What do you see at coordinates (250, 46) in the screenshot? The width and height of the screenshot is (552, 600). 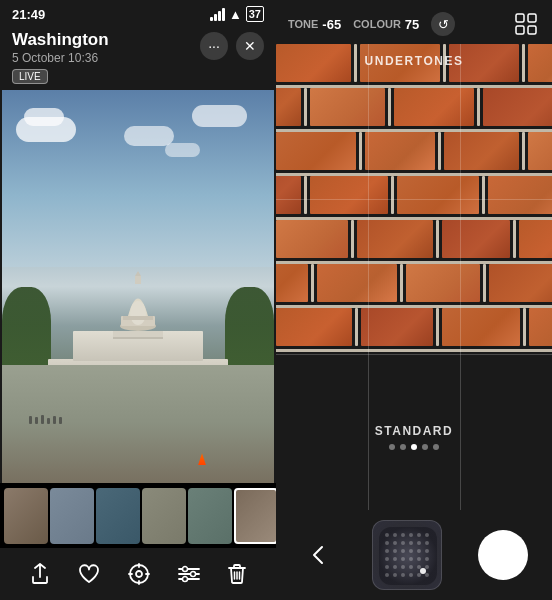 I see `close-button: ✕` at bounding box center [250, 46].